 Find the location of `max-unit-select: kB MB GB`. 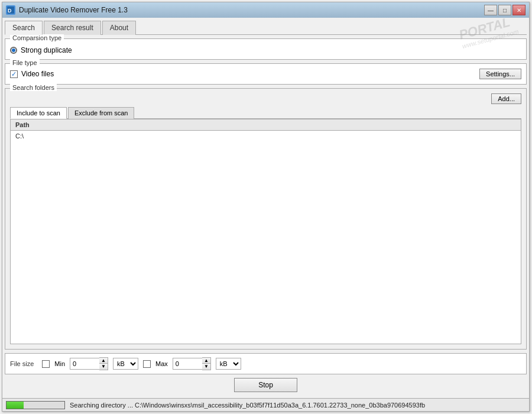

max-unit-select: kB MB GB is located at coordinates (228, 364).